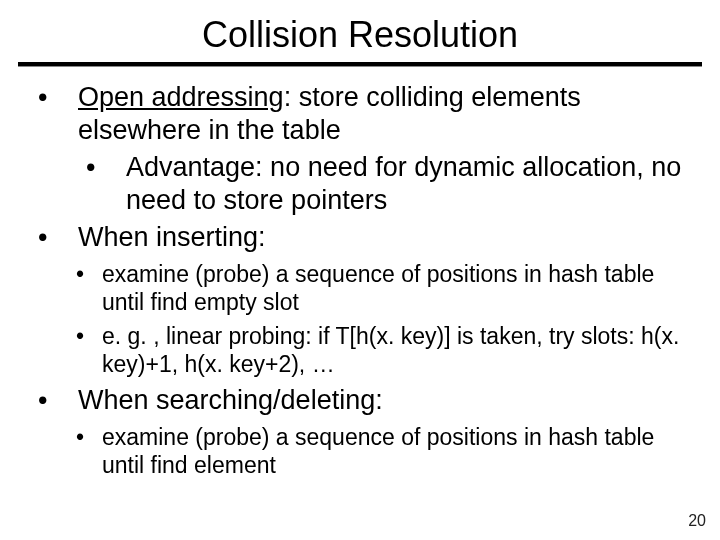 The height and width of the screenshot is (540, 720). What do you see at coordinates (172, 237) in the screenshot?
I see `when-inserting-text: When inserting:` at bounding box center [172, 237].